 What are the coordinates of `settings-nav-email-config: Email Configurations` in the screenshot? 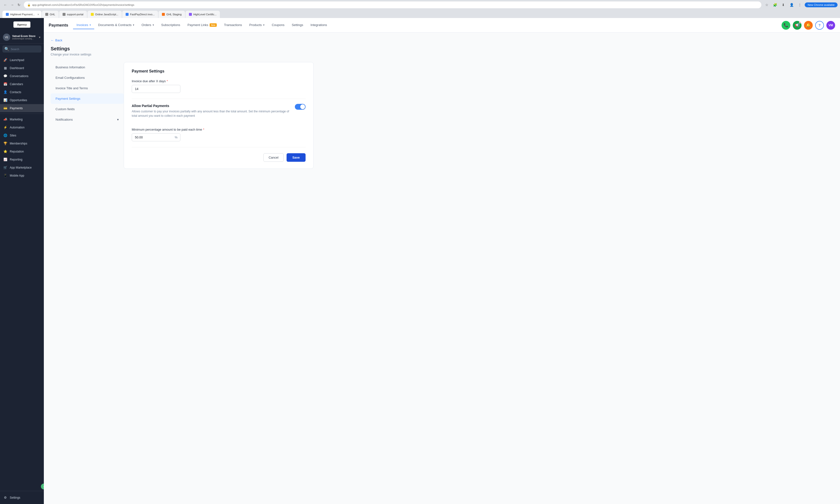 It's located at (87, 77).